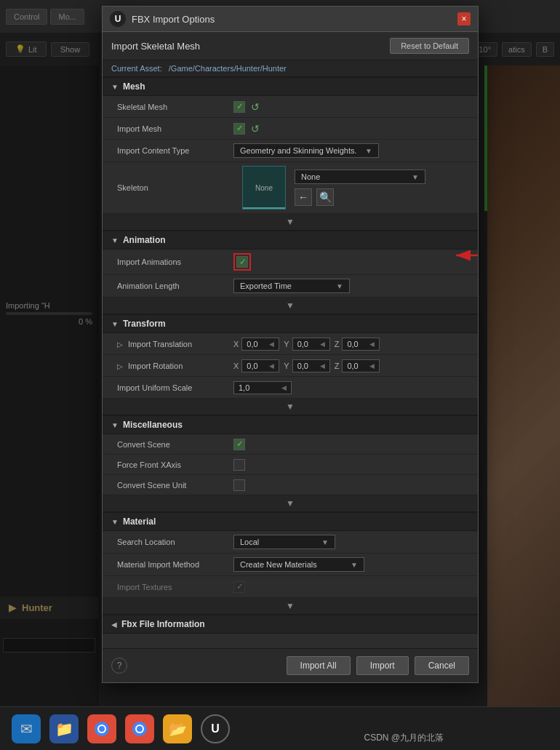 The image size is (560, 750). Describe the element at coordinates (228, 68) in the screenshot. I see `current-asset-path: /Game/Characters/Hunter/Hunter` at that location.